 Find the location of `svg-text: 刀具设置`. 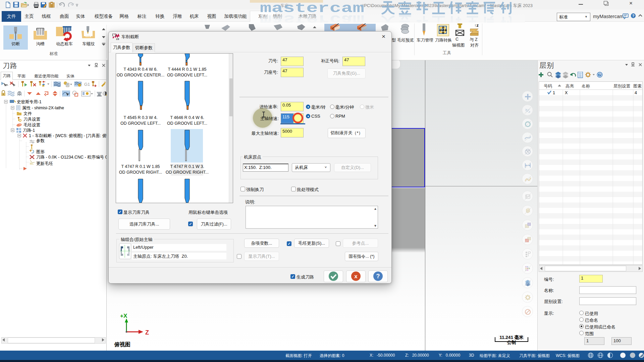

svg-text: 刀具设置 is located at coordinates (32, 119).